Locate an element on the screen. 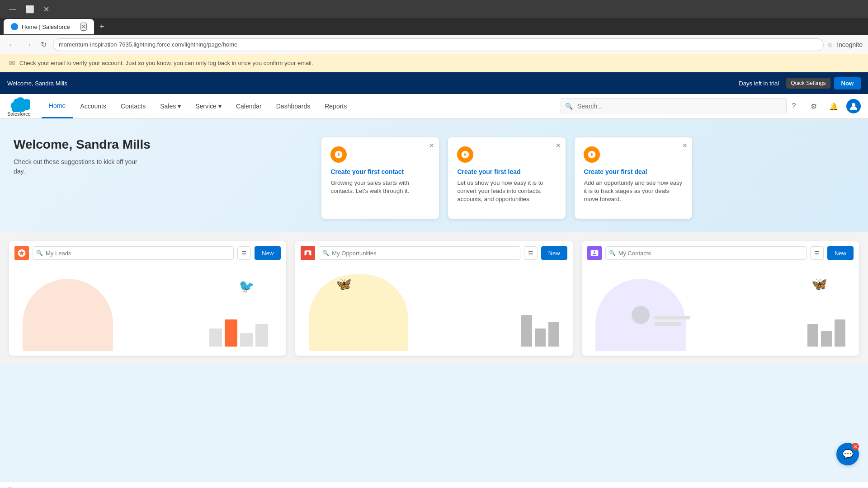  nav-accounts-label: Accounts is located at coordinates (93, 106).